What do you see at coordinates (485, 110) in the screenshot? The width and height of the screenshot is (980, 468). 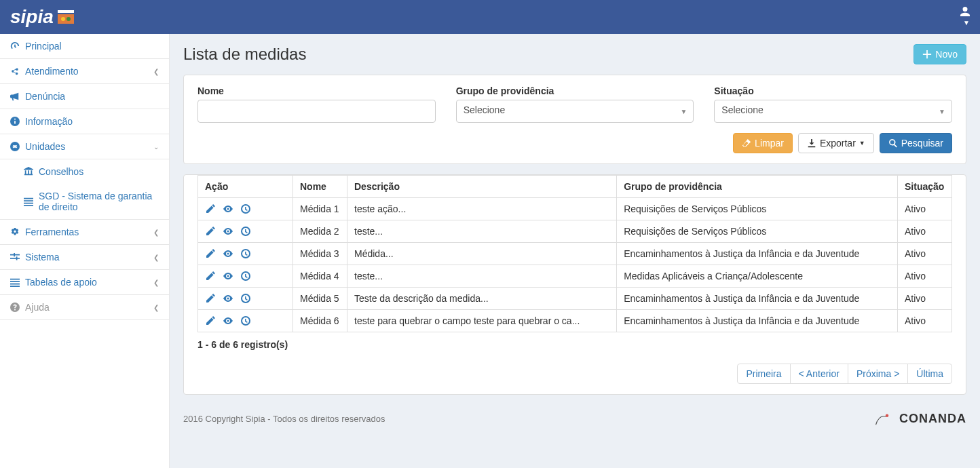 I see `select-placeholder: Selecione` at bounding box center [485, 110].